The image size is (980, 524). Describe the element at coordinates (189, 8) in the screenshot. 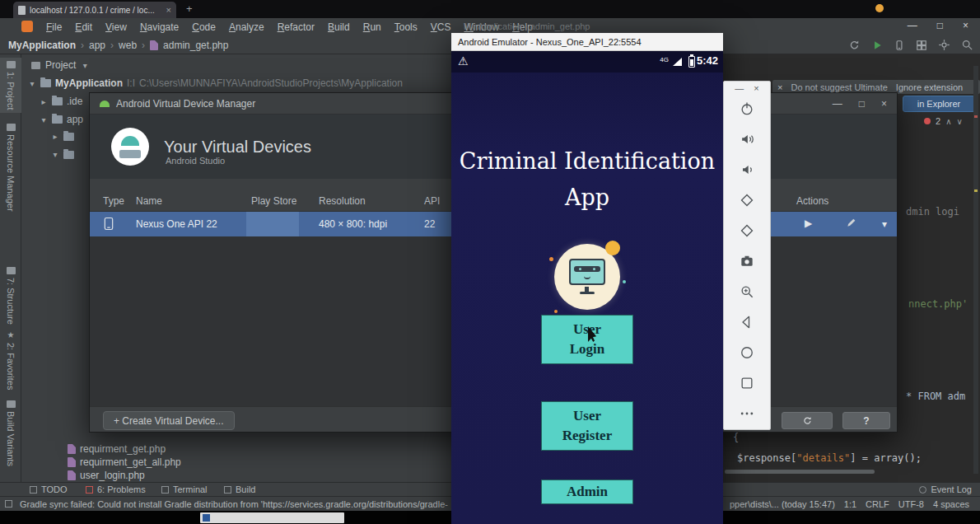

I see `new-tab-button: +` at that location.